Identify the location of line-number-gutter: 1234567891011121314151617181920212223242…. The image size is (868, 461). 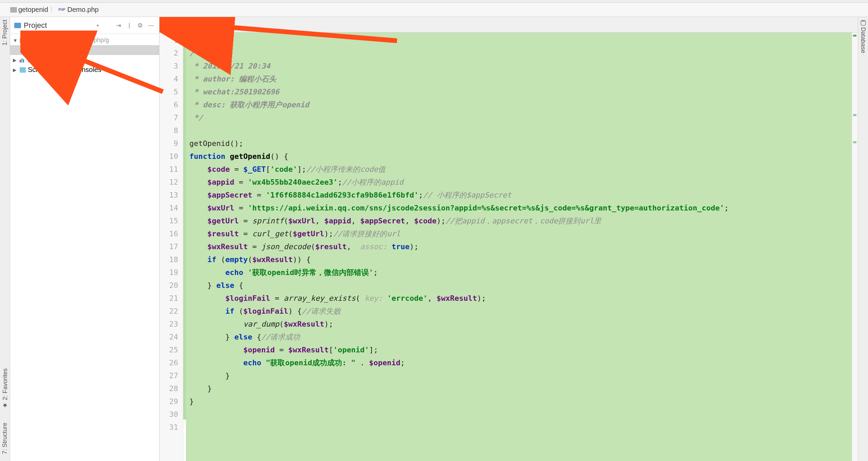
(171, 247).